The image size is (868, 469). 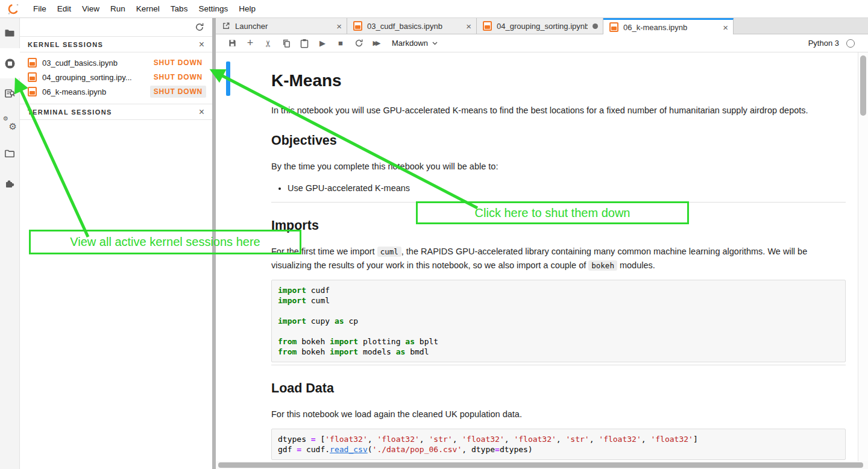 What do you see at coordinates (90, 8) in the screenshot?
I see `menu-view: View` at bounding box center [90, 8].